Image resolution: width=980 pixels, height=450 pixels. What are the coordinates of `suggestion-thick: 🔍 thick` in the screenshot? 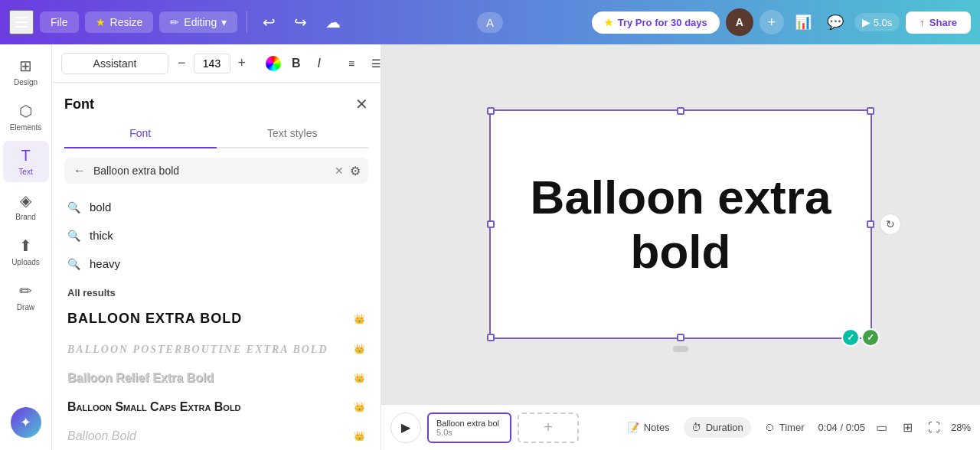 It's located at (216, 236).